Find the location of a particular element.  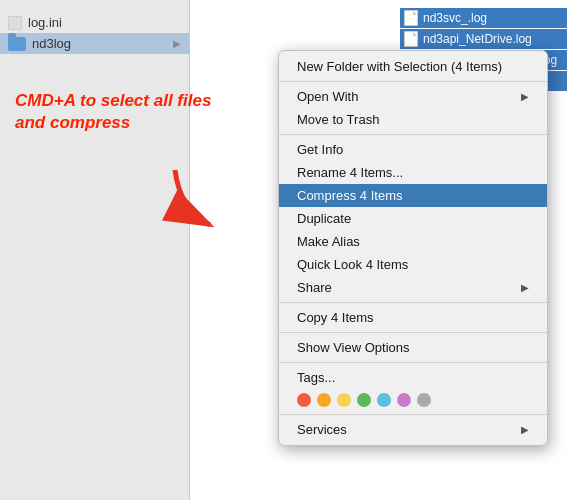

menu-item-move-to-trash: Move to Trash is located at coordinates (413, 120).